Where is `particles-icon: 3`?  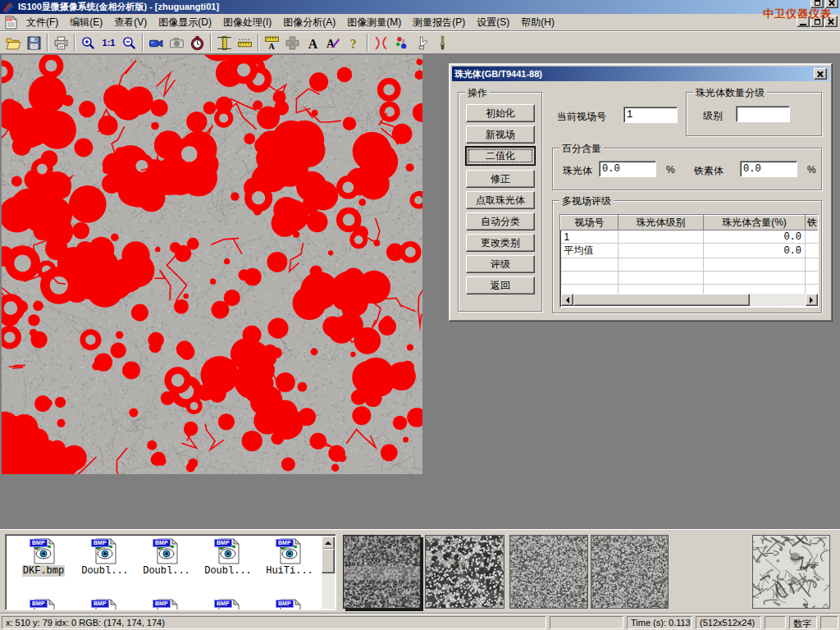
particles-icon: 3 is located at coordinates (402, 43).